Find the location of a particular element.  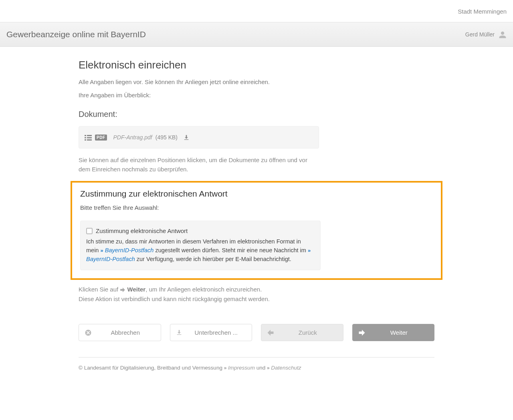

user-section: Gerd Müller is located at coordinates (486, 34).